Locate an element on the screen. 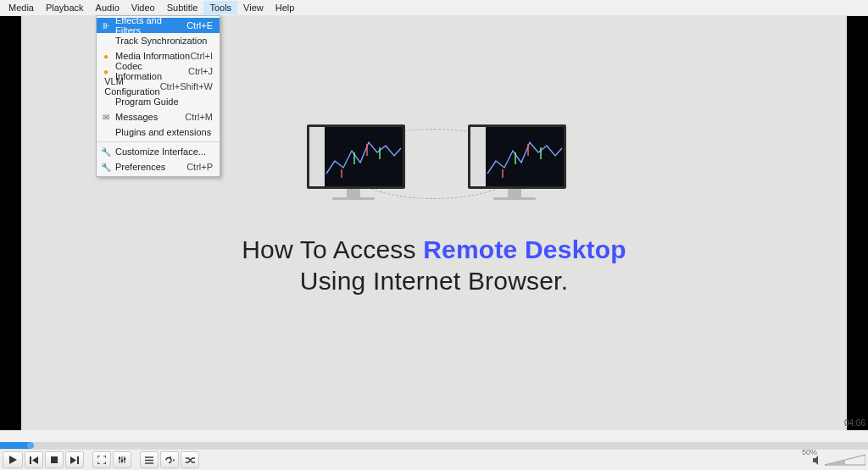  menu-tools: Tools is located at coordinates (220, 8).